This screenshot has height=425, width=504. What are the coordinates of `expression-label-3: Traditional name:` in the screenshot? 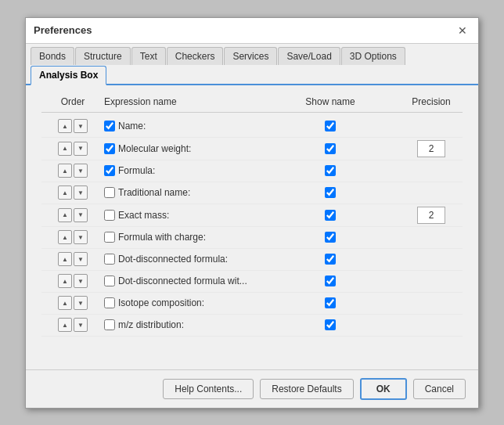 It's located at (147, 193).